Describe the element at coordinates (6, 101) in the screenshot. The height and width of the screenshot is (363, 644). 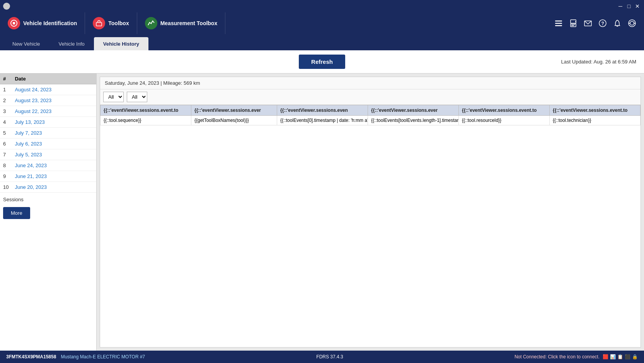
I see `row-number: 2` at that location.